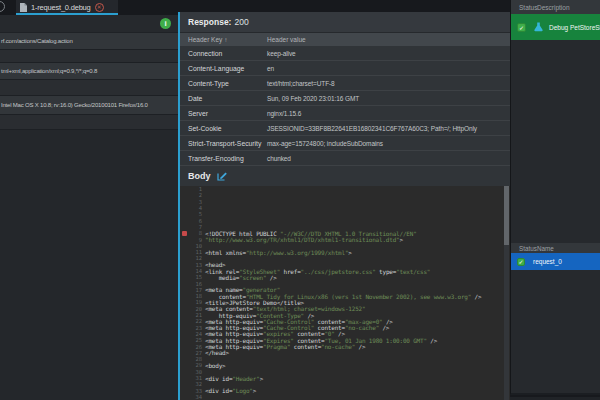 The image size is (600, 400). I want to click on circle-icon, so click(2, 6).